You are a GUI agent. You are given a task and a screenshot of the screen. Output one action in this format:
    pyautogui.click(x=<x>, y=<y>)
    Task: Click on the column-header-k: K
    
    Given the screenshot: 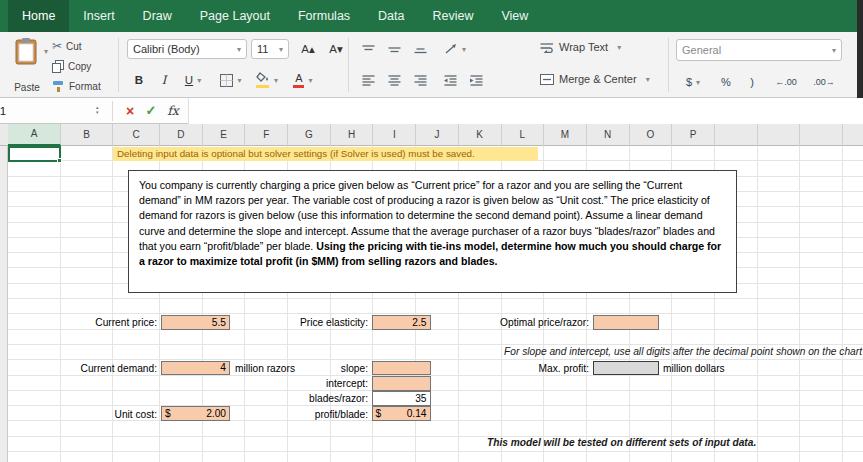 What is the action you would take?
    pyautogui.click(x=480, y=135)
    